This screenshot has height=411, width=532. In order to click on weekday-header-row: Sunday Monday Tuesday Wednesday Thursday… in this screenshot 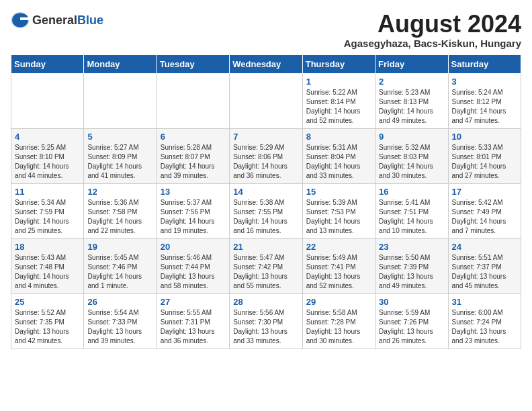, I will do `click(266, 64)`.